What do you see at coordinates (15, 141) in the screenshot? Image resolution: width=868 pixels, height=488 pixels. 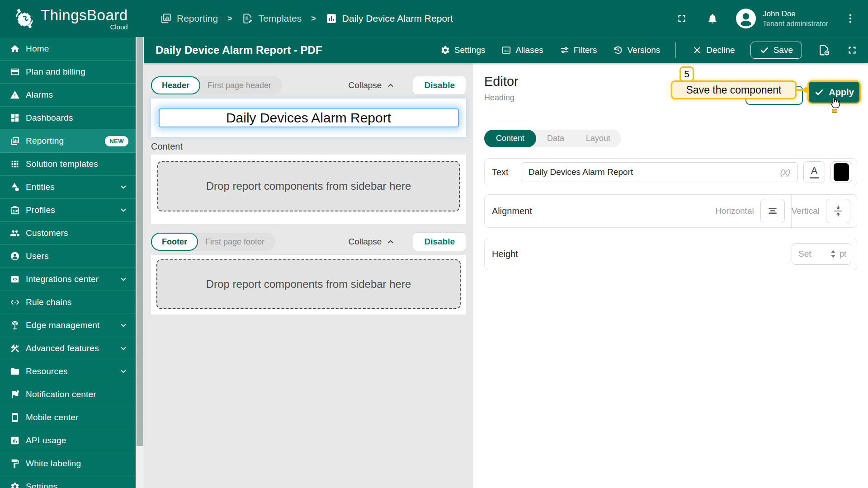 I see `reporting-icon` at bounding box center [15, 141].